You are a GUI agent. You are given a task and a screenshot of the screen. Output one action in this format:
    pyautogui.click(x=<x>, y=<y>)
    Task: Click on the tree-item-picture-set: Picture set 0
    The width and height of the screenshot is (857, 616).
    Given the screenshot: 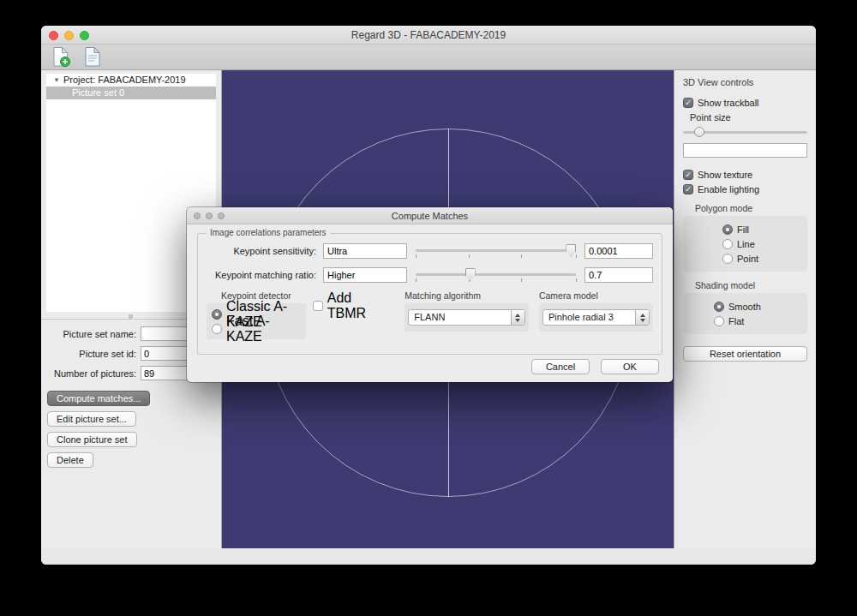 What is the action you would take?
    pyautogui.click(x=131, y=93)
    